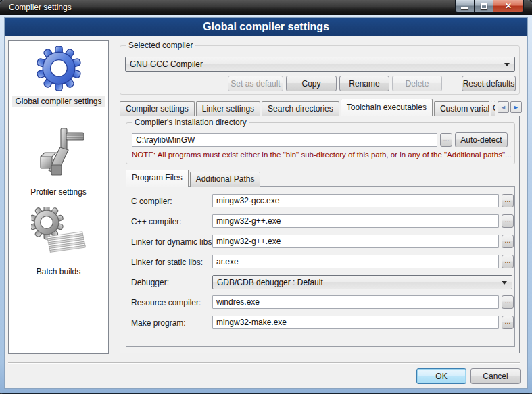 The width and height of the screenshot is (532, 394). I want to click on tab-toolchain-executables: Toolchain executables, so click(387, 107).